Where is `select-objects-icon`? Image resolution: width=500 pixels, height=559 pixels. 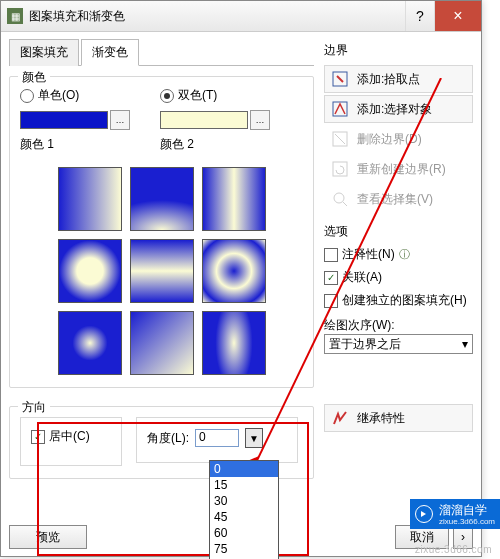
select-objects-icon is located at coordinates (340, 109).